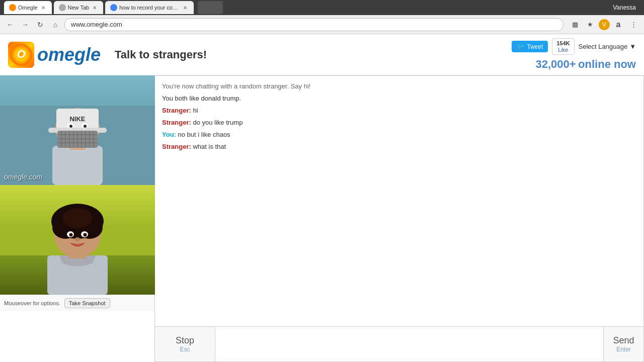 This screenshot has height=362, width=644. What do you see at coordinates (77, 130) in the screenshot?
I see `stranger-video: NIKE` at bounding box center [77, 130].